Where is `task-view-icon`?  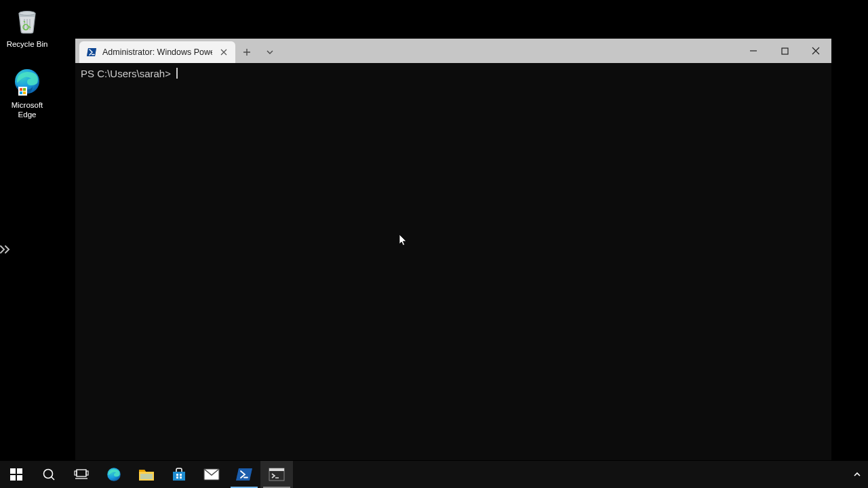
task-view-icon is located at coordinates (81, 474).